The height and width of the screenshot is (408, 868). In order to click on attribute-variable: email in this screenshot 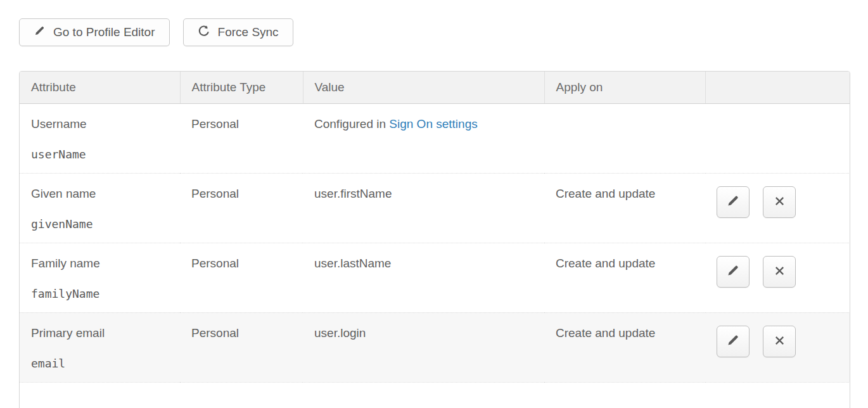, I will do `click(100, 364)`.